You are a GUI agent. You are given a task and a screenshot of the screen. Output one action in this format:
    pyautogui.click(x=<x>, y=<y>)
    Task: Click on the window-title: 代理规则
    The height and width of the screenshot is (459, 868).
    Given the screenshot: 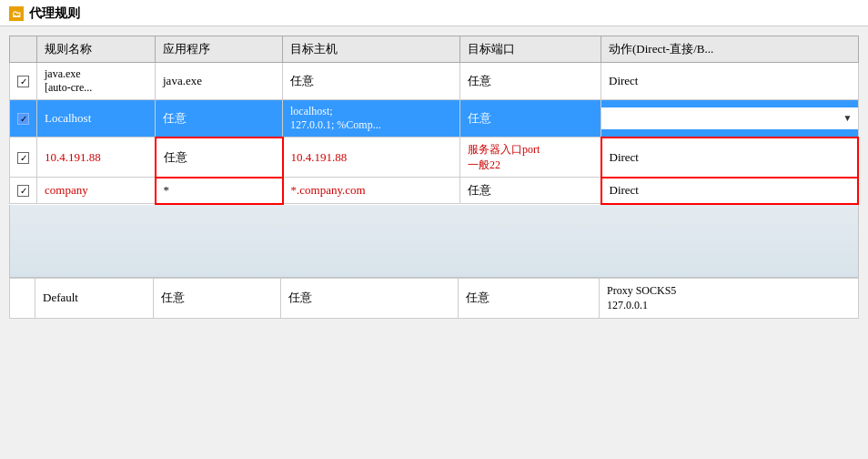 What is the action you would take?
    pyautogui.click(x=55, y=14)
    